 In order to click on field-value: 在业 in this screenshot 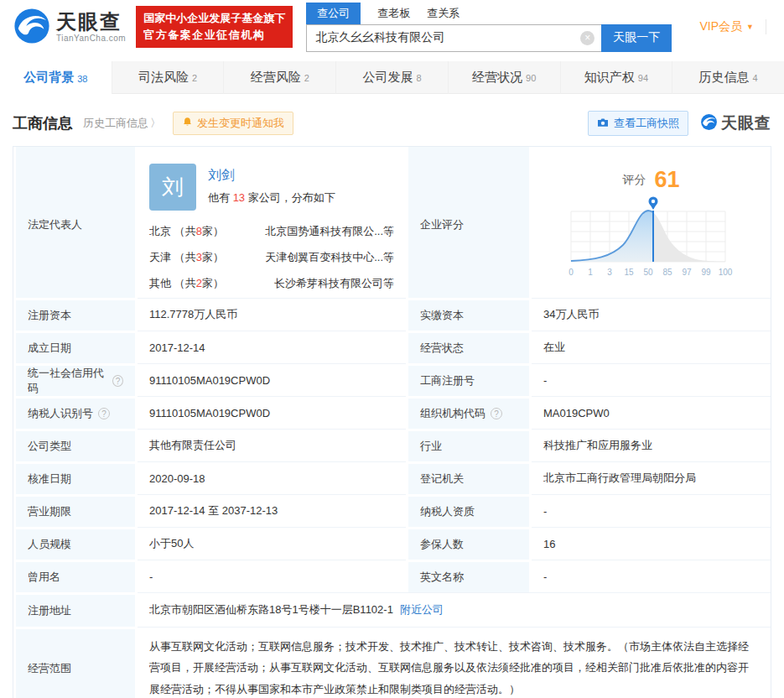, I will do `click(651, 347)`.